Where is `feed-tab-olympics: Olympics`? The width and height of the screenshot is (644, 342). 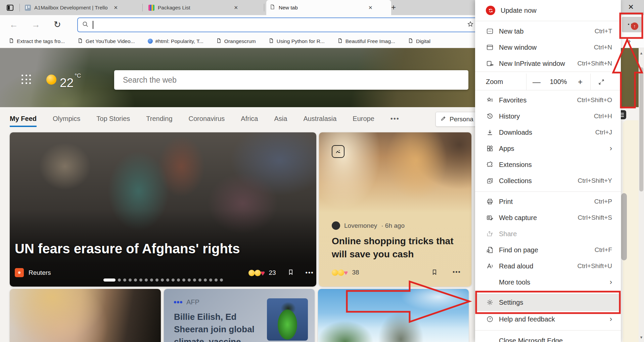
feed-tab-olympics: Olympics is located at coordinates (66, 120).